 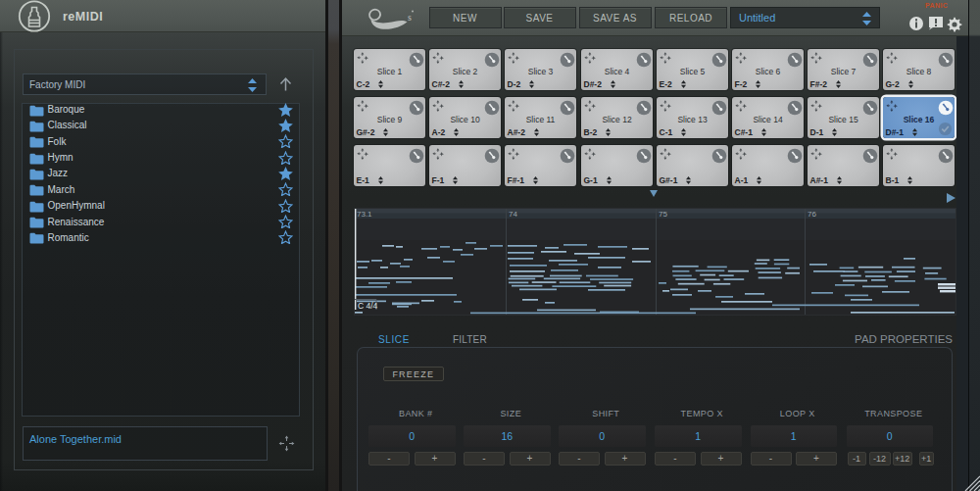 I want to click on svg-text: 75, so click(x=662, y=214).